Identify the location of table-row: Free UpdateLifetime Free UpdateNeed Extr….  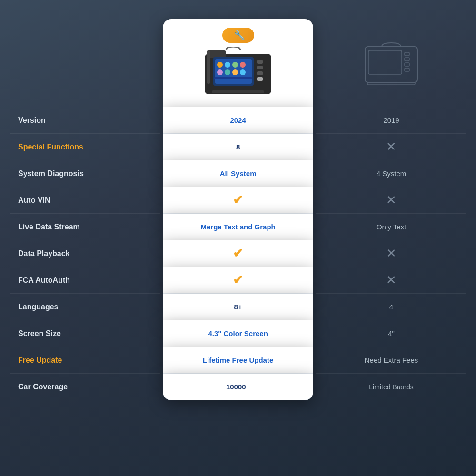
(238, 360).